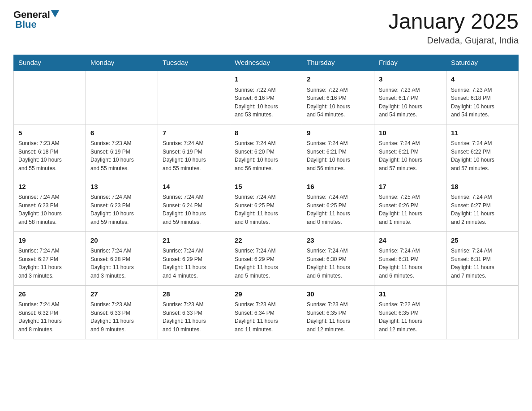  Describe the element at coordinates (194, 205) in the screenshot. I see `calendar-cell: 14Sunrise: 7:24 AM Sunset: 6:24 PM Dayli…` at that location.